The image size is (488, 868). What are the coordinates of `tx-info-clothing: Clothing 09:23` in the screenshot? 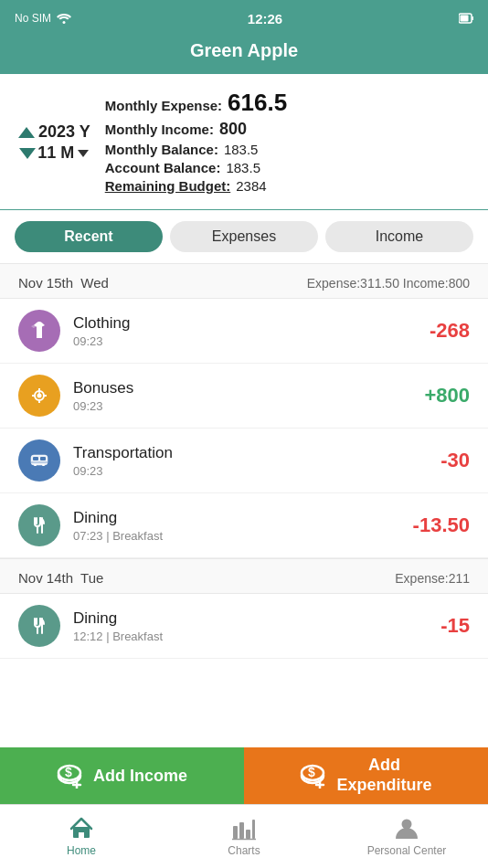 It's located at (251, 331).